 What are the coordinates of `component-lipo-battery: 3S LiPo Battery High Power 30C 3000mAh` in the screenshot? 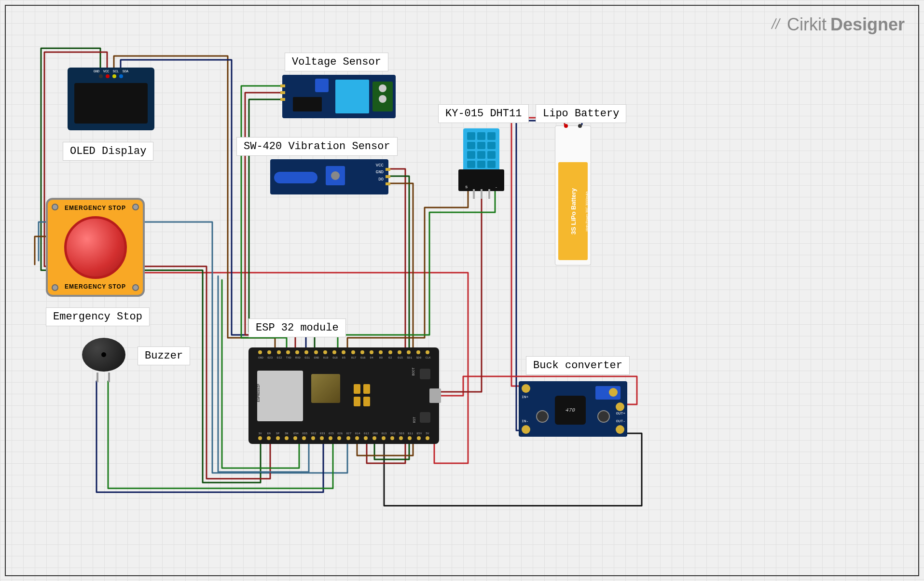 It's located at (573, 195).